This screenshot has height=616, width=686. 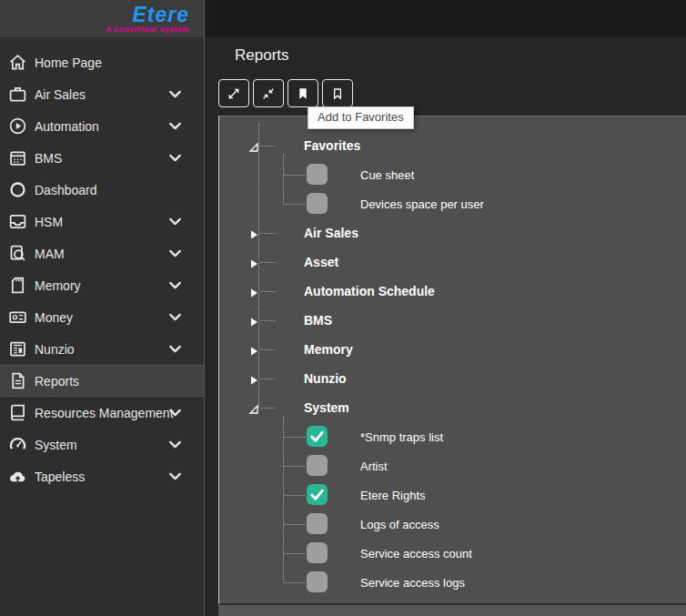 What do you see at coordinates (102, 62) in the screenshot?
I see `sidebar-item-home-page: Home Page` at bounding box center [102, 62].